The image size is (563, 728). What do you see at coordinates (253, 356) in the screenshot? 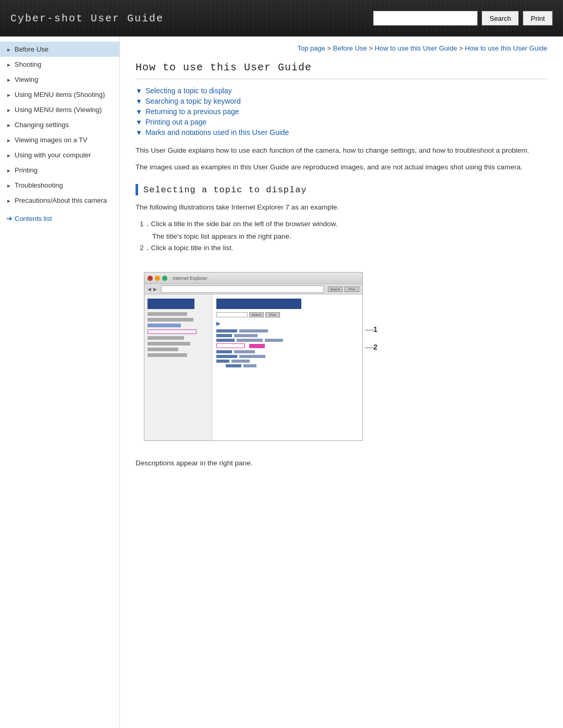
I see `browser-mockup-inner: Internet Explorer ◀ ▶ Search Print` at bounding box center [253, 356].